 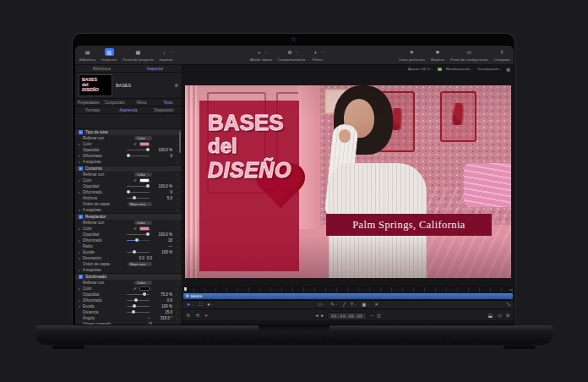 What do you see at coordinates (509, 69) in the screenshot?
I see `layout-grid-icon: ▦` at bounding box center [509, 69].